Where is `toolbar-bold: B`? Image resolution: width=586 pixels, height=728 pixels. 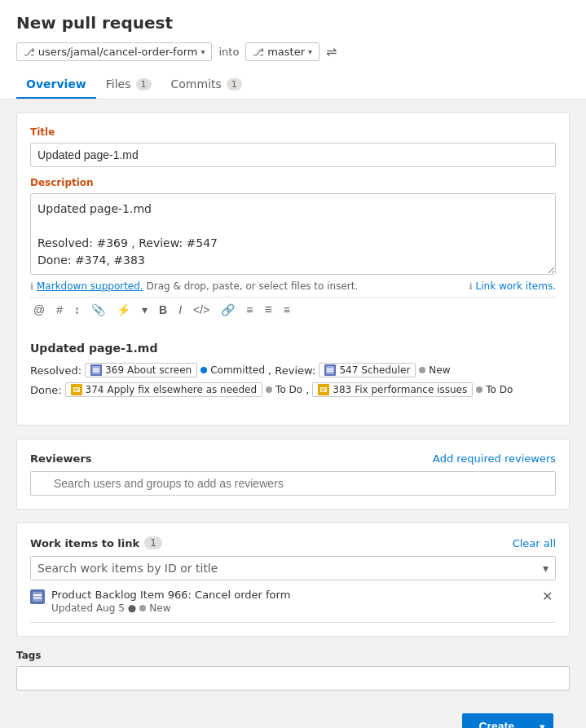 toolbar-bold: B is located at coordinates (163, 310).